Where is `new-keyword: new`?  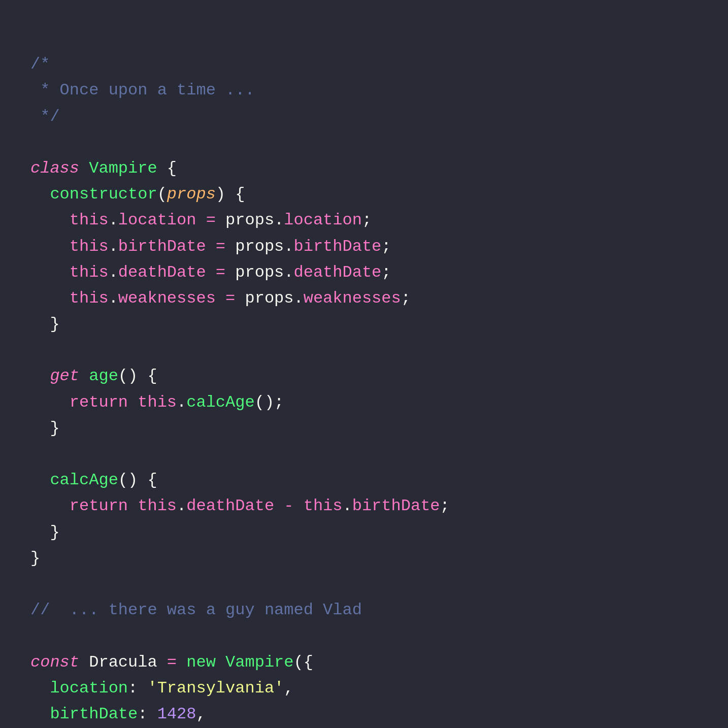
new-keyword: new is located at coordinates (201, 662).